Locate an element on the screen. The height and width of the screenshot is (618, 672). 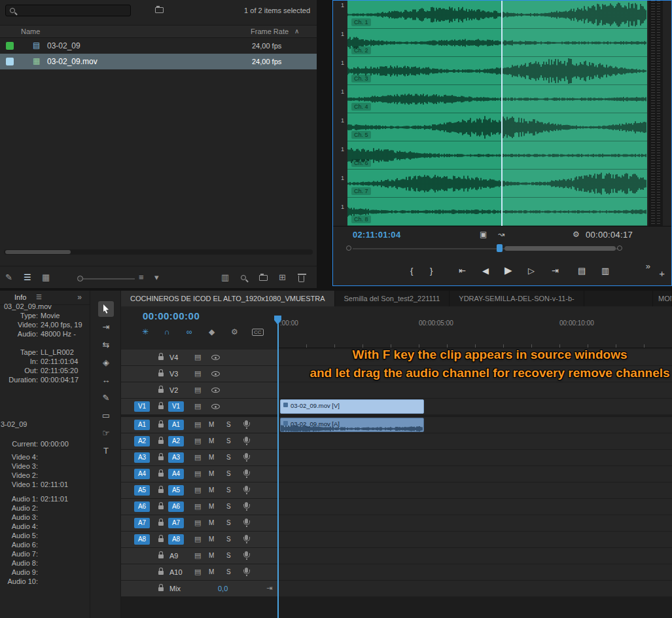
drag-video-icon: ▣ is located at coordinates (483, 234).